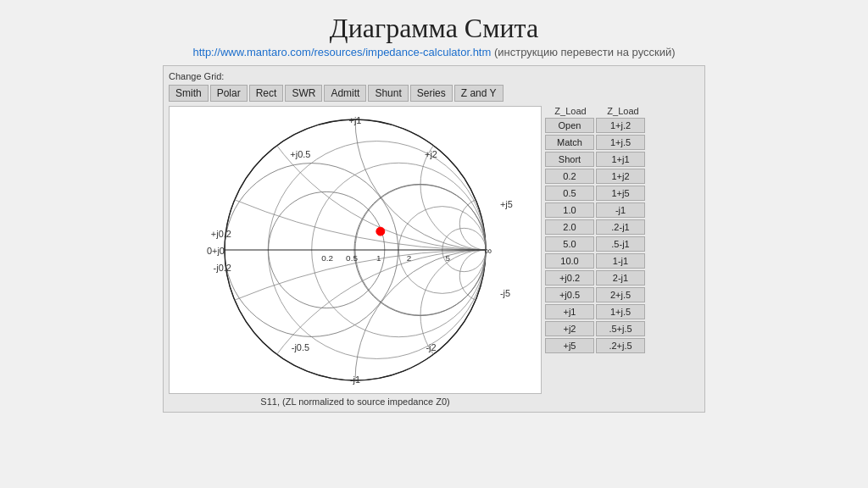  I want to click on z-load-col2-header: Z_Load, so click(623, 111).